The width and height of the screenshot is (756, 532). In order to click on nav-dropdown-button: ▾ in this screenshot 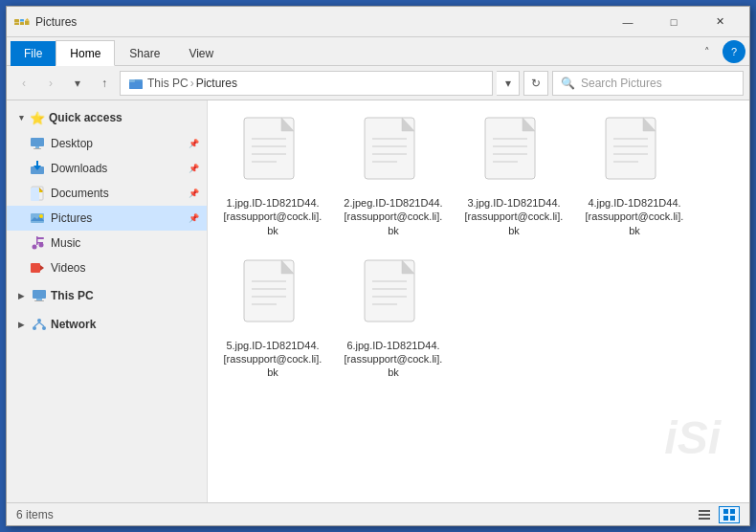, I will do `click(78, 83)`.